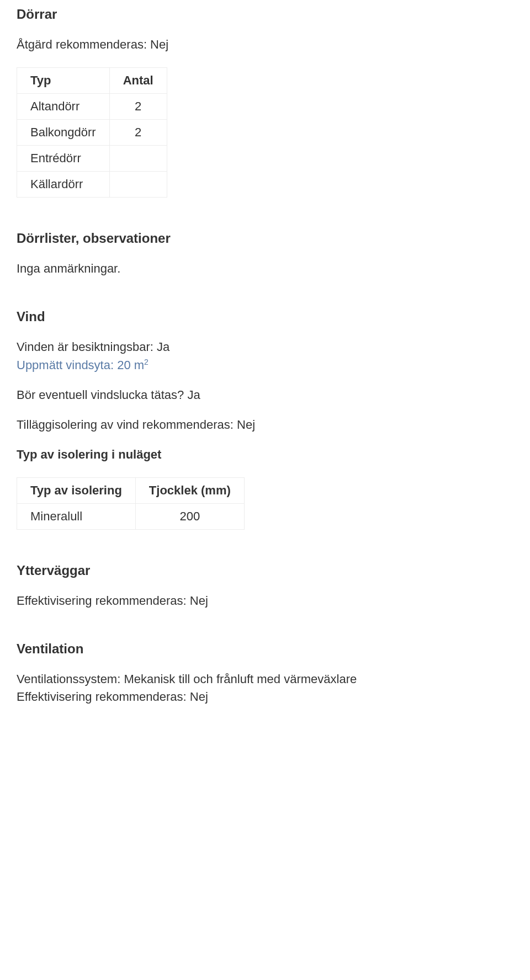 This screenshot has width=530, height=980. Describe the element at coordinates (76, 491) in the screenshot. I see `col-header-iso-typ: Typ av isolering` at that location.